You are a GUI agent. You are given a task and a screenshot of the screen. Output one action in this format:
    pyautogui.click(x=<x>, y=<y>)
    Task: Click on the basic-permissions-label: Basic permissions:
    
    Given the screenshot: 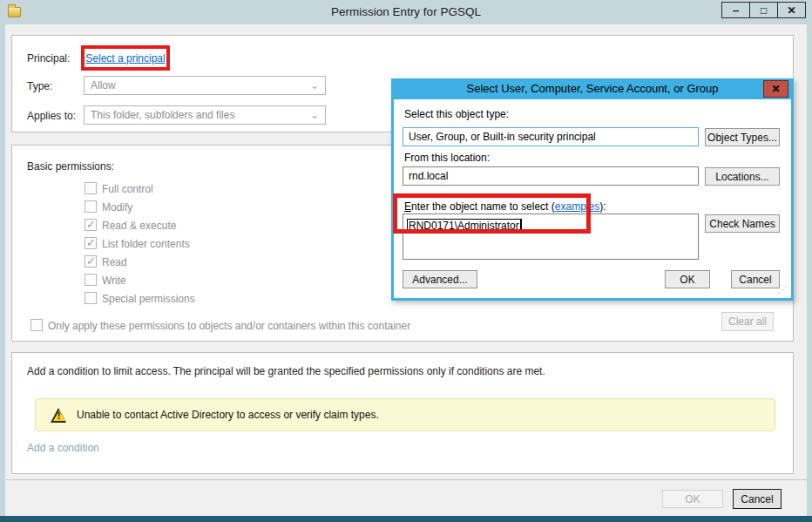 What is the action you would take?
    pyautogui.click(x=71, y=166)
    